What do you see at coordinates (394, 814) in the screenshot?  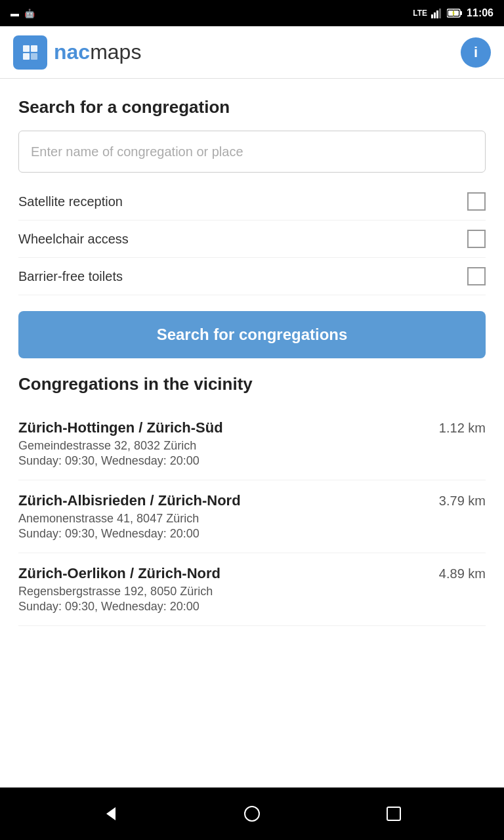 I see `recents-icon` at bounding box center [394, 814].